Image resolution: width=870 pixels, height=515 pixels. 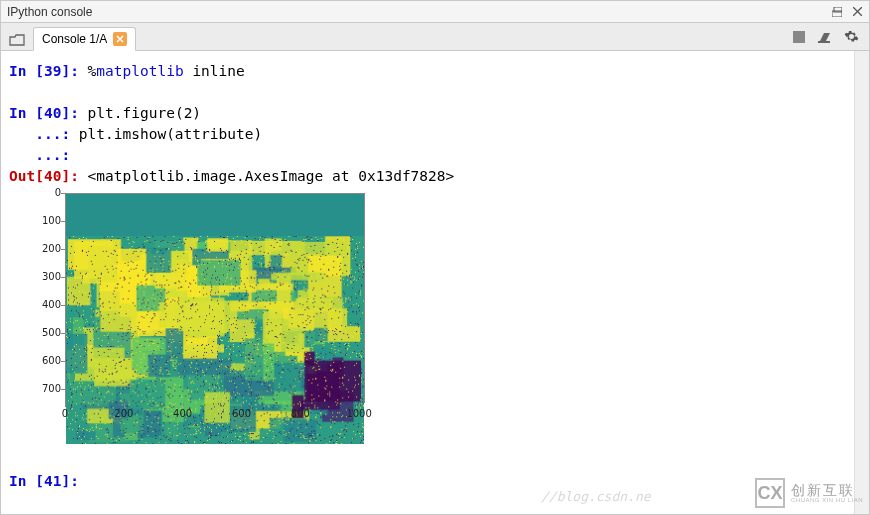 What do you see at coordinates (359, 414) in the screenshot?
I see `x-tick-label: 1000` at bounding box center [359, 414].